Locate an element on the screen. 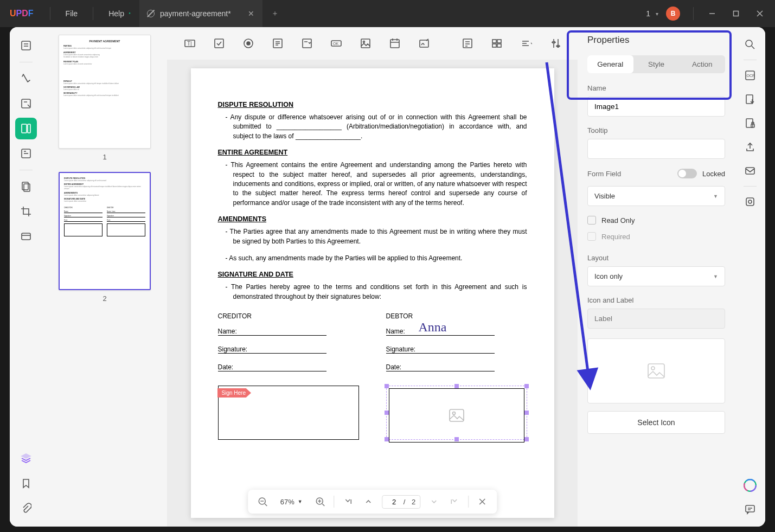 This screenshot has width=775, height=532. edit-tool is located at coordinates (26, 104).